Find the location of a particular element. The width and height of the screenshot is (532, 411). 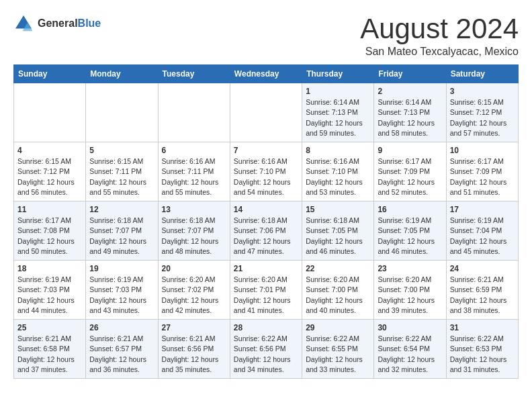

day-number: 27 is located at coordinates (194, 328).